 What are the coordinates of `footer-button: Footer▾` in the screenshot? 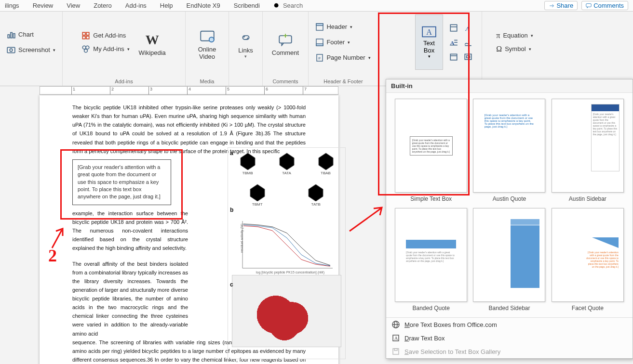 It's located at (343, 42).